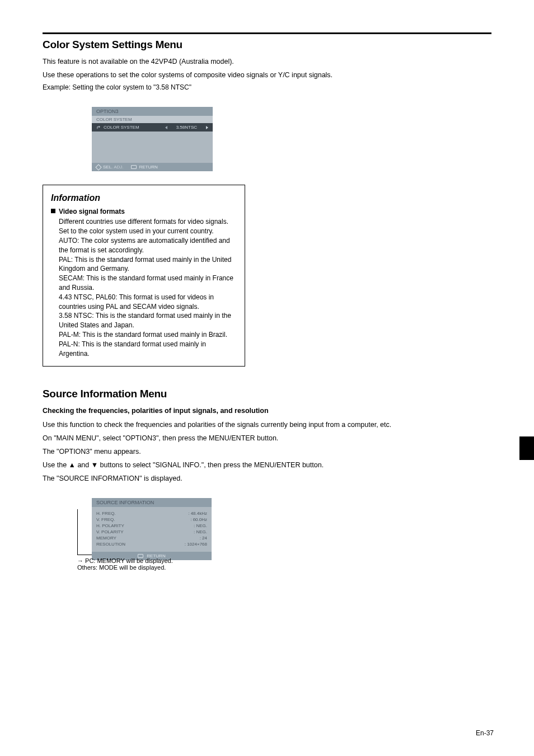 The height and width of the screenshot is (756, 534). I want to click on section2-heading: Source Information Menu, so click(267, 394).